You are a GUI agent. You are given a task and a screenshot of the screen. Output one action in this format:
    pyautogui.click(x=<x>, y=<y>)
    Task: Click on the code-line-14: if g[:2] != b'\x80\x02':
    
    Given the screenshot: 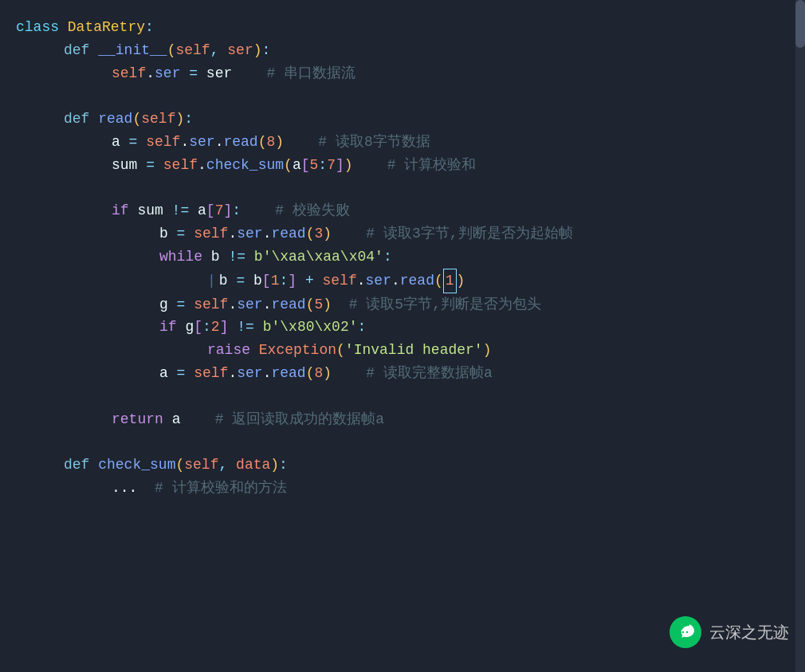 What is the action you would take?
    pyautogui.click(x=410, y=327)
    